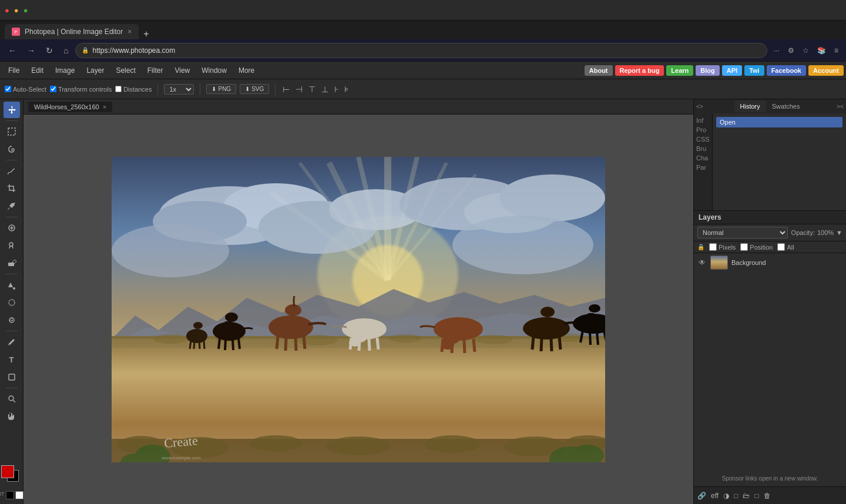 Image resolution: width=846 pixels, height=504 pixels. I want to click on lock-pixels-checkbox, so click(713, 247).